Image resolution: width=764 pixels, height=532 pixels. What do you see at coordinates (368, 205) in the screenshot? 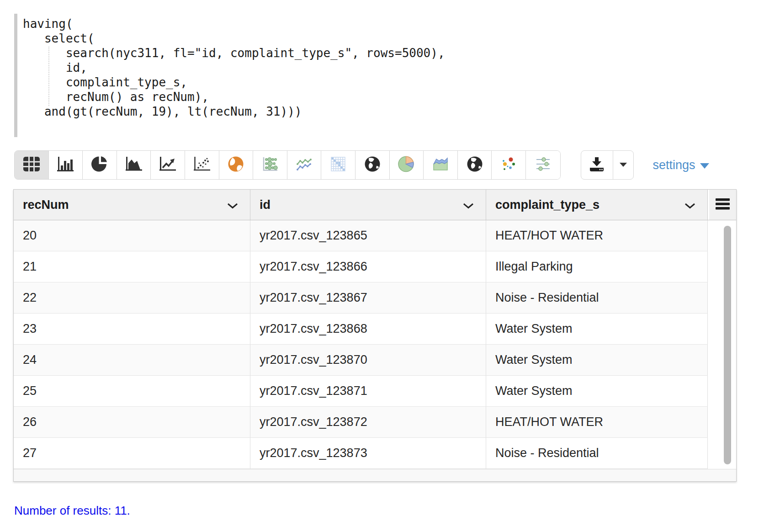
I see `column-header-id: id` at bounding box center [368, 205].